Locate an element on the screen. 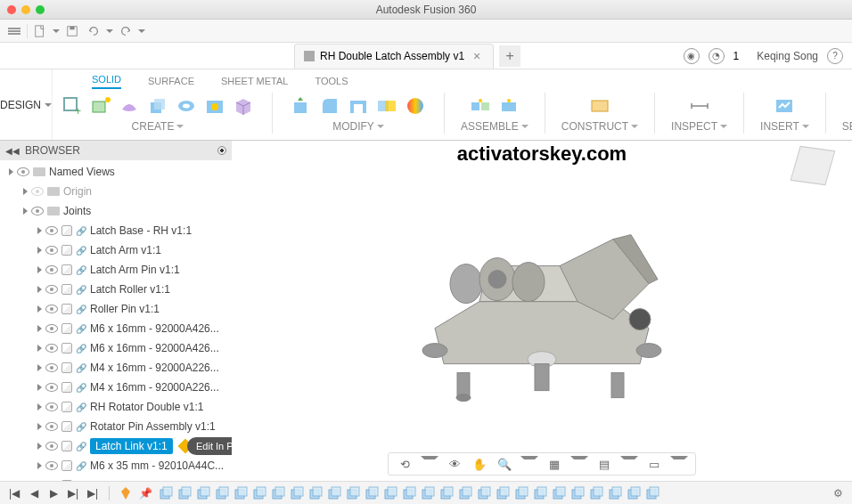 Image resolution: width=852 pixels, height=504 pixels. grid-dropdown-icon is located at coordinates (629, 464).